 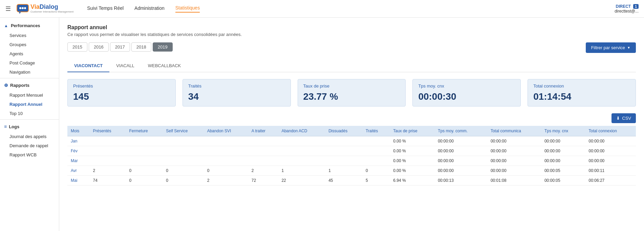 What do you see at coordinates (322, 9) in the screenshot?
I see `topnav: ☰ Via Dialog Customer Interactions Manag…` at bounding box center [322, 9].